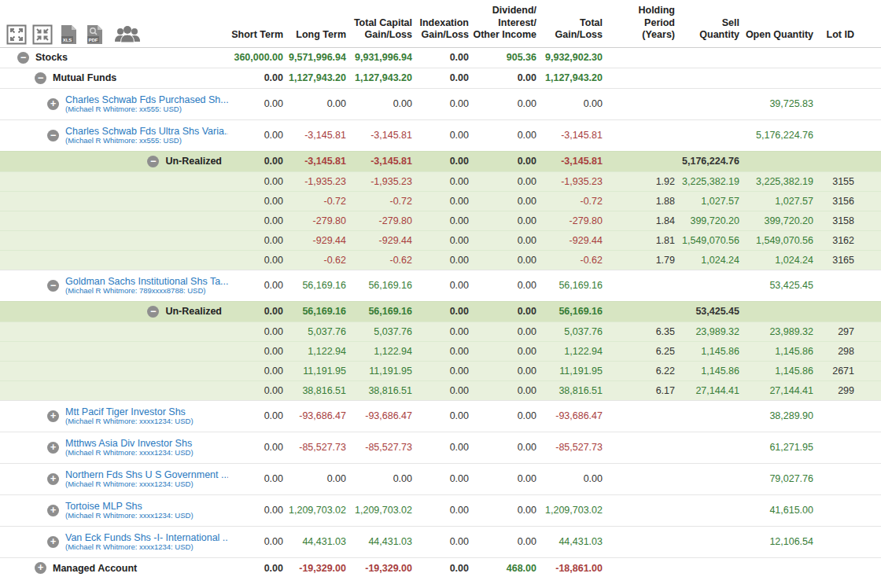  Describe the element at coordinates (68, 35) in the screenshot. I see `export-xls-icon: XLS` at that location.